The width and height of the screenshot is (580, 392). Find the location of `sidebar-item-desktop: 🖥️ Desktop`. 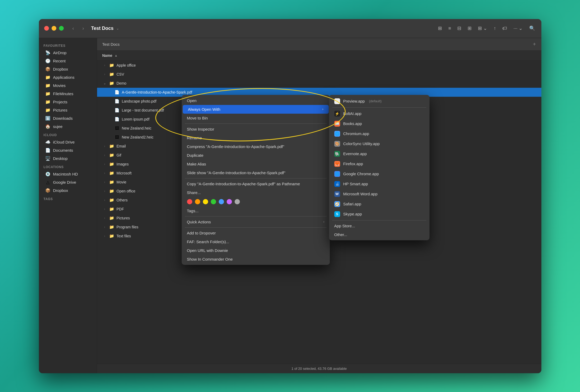

sidebar-item-desktop: 🖥️ Desktop is located at coordinates (68, 159).